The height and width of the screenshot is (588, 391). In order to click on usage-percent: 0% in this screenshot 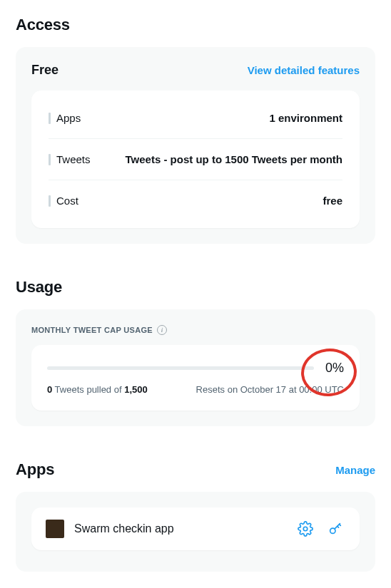, I will do `click(335, 368)`.